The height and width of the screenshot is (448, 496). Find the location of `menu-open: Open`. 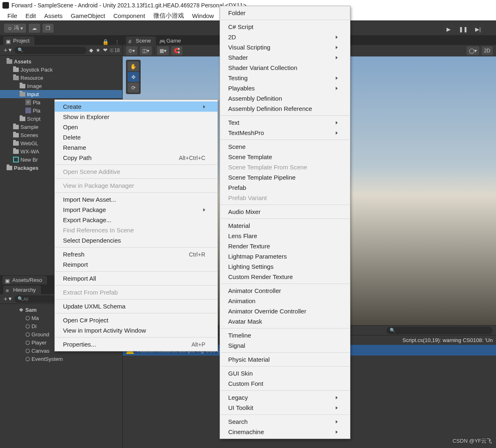

menu-open: Open is located at coordinates (136, 127).